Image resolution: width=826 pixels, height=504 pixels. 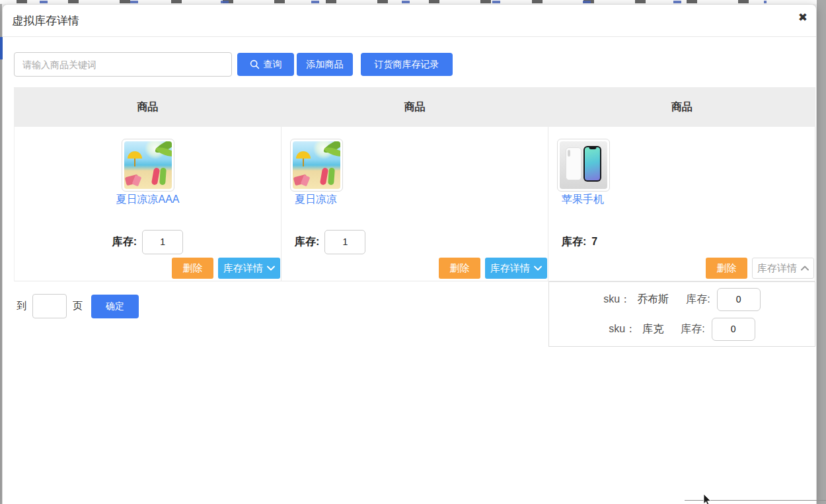 What do you see at coordinates (78, 306) in the screenshot?
I see `goto-page-suffix: 页` at bounding box center [78, 306].